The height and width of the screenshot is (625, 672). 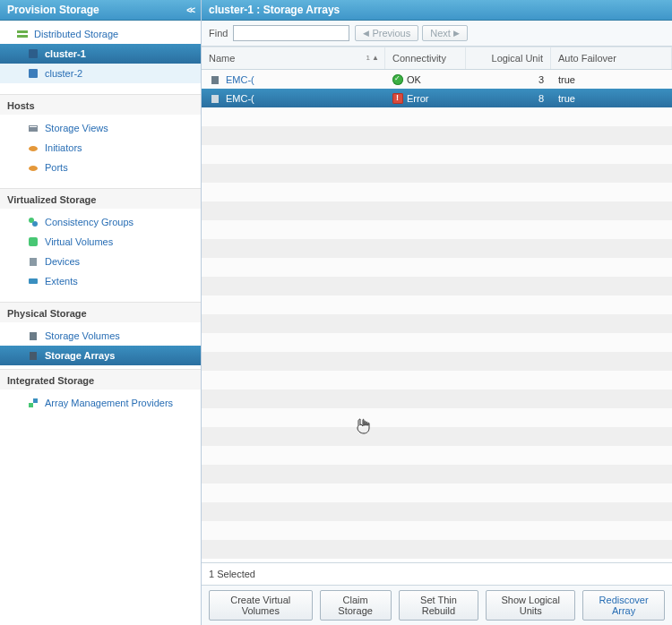 I want to click on sidebar-item-extents: Extents, so click(x=100, y=281).